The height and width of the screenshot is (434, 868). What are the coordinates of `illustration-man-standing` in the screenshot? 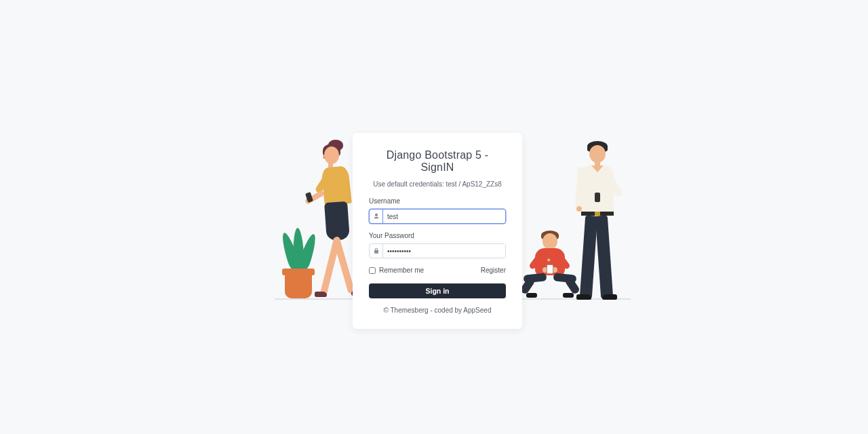 It's located at (598, 220).